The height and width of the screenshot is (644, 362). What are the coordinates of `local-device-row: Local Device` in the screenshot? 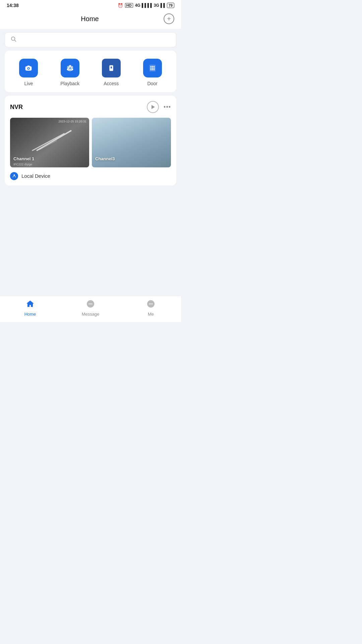 It's located at (90, 176).